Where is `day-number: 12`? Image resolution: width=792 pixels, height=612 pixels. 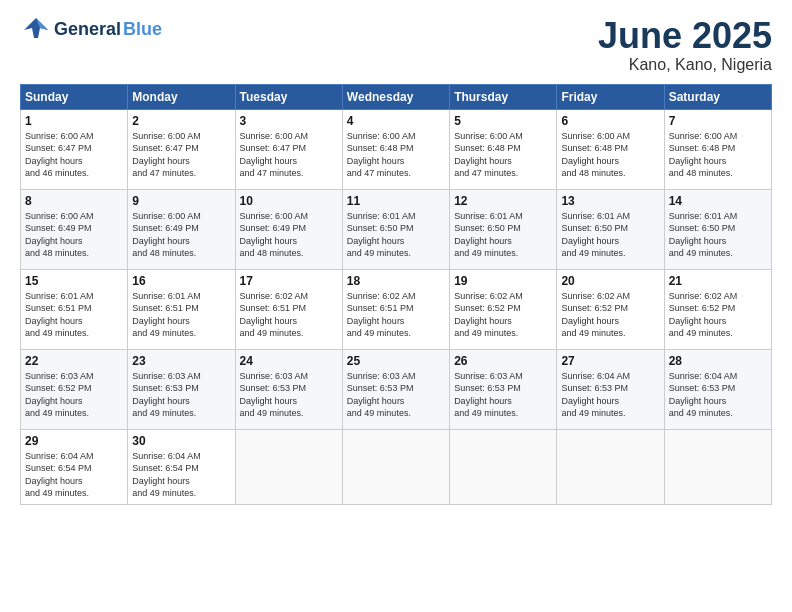 day-number: 12 is located at coordinates (503, 201).